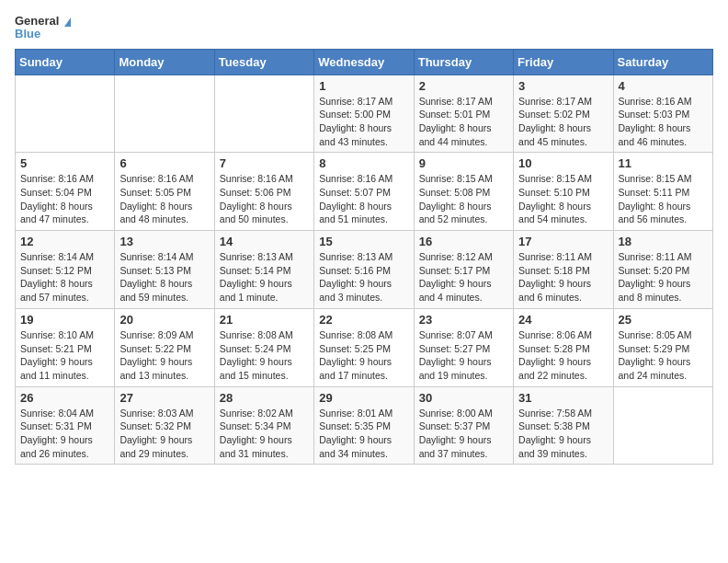  I want to click on header-wednesday: Wednesday, so click(364, 62).